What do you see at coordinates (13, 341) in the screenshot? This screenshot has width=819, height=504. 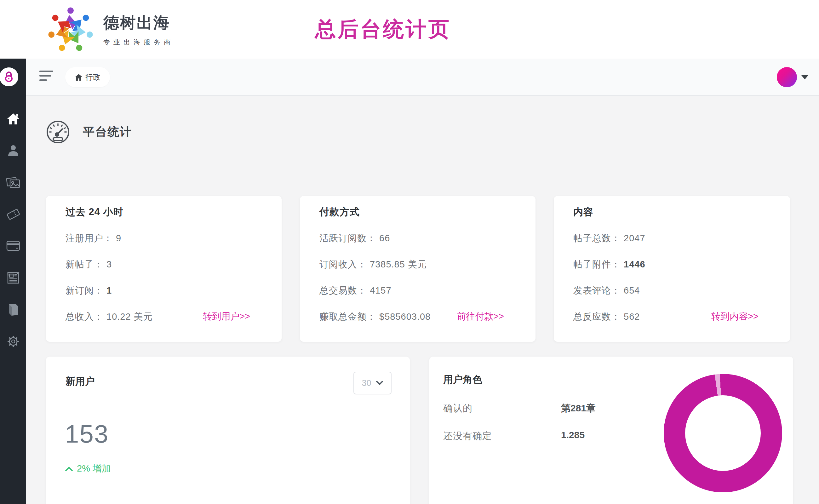 I see `gear-icon` at bounding box center [13, 341].